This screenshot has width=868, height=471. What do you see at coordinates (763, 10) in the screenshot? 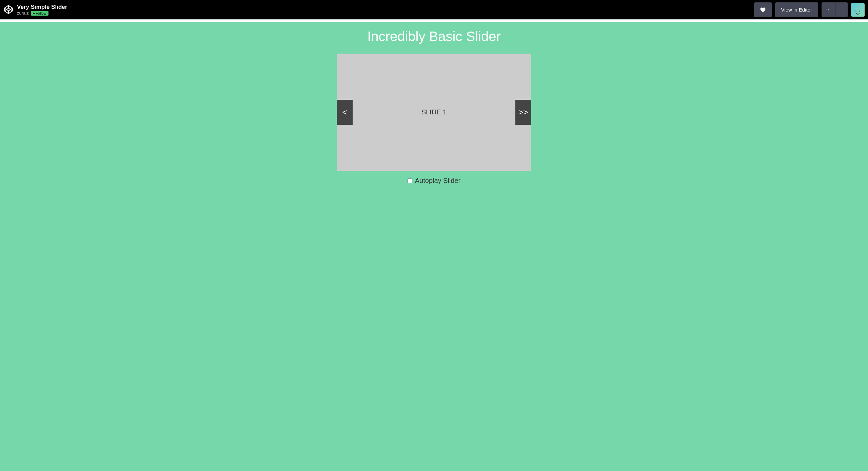
I see `love-button` at bounding box center [763, 10].